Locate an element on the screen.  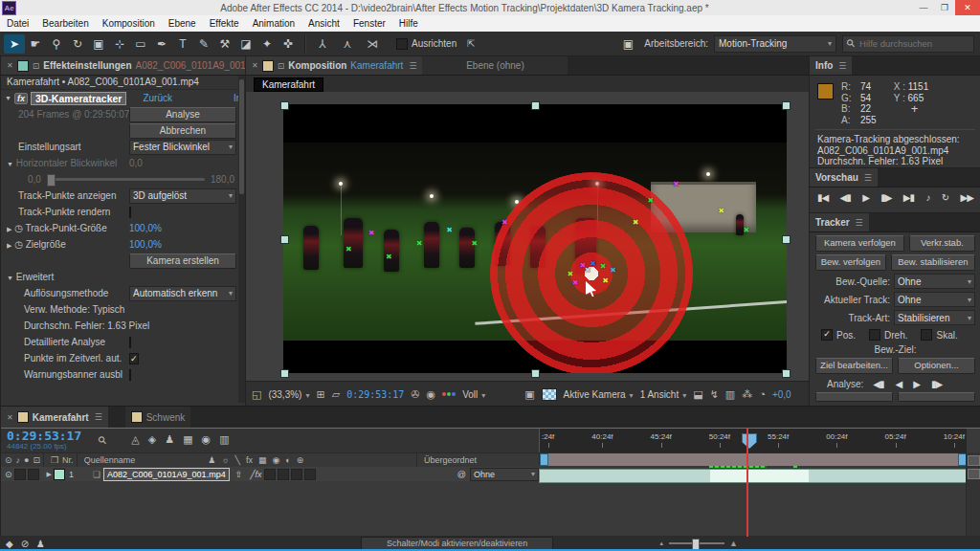
tab-timeline-schwenk: Schwenk is located at coordinates (159, 417).